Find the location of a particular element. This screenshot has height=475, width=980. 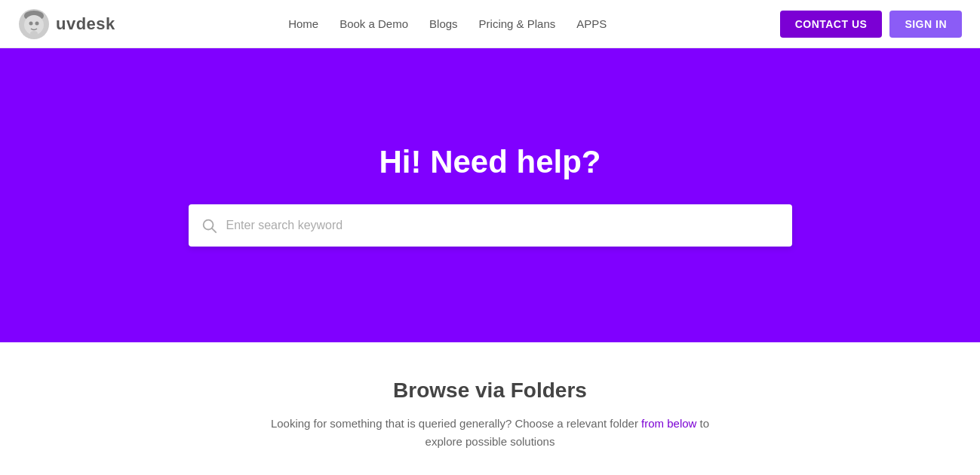

nav-links: Home Book a Demo Blogs Pricing & Plans A… is located at coordinates (447, 24).